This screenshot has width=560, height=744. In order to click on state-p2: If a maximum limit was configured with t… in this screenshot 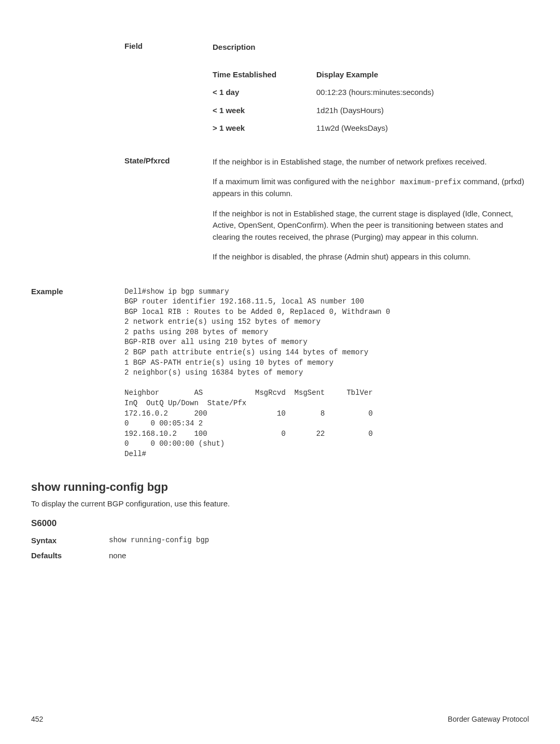, I will do `click(371, 188)`.